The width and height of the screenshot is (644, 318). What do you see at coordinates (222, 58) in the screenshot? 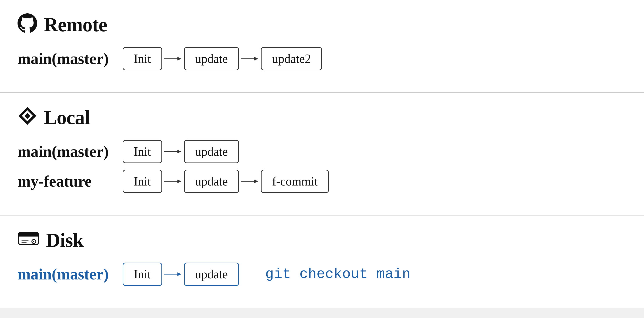
I see `remote-commit-chain-0: Init update update2` at bounding box center [222, 58].